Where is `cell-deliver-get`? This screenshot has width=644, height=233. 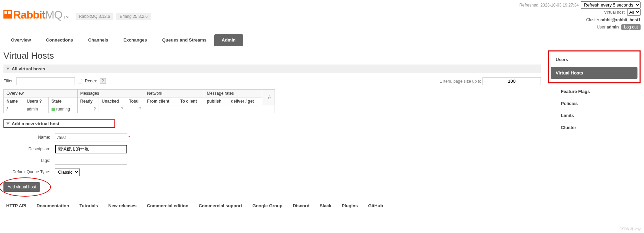
cell-deliver-get is located at coordinates (245, 109).